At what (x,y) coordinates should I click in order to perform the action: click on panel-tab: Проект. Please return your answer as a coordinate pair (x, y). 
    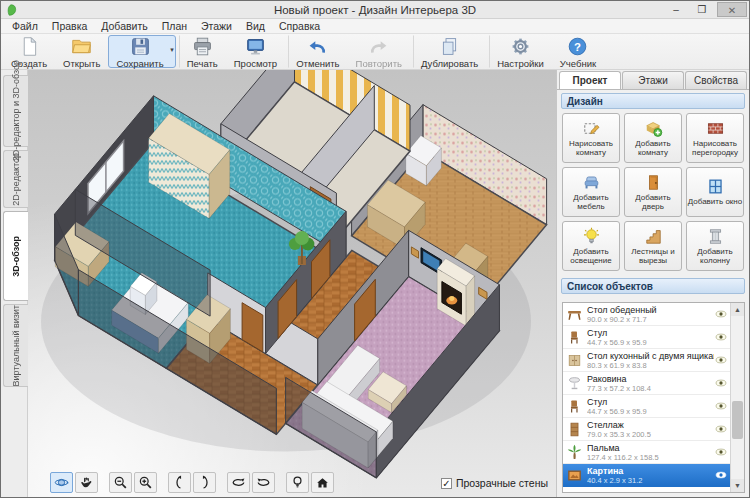
    Looking at the image, I should click on (590, 80).